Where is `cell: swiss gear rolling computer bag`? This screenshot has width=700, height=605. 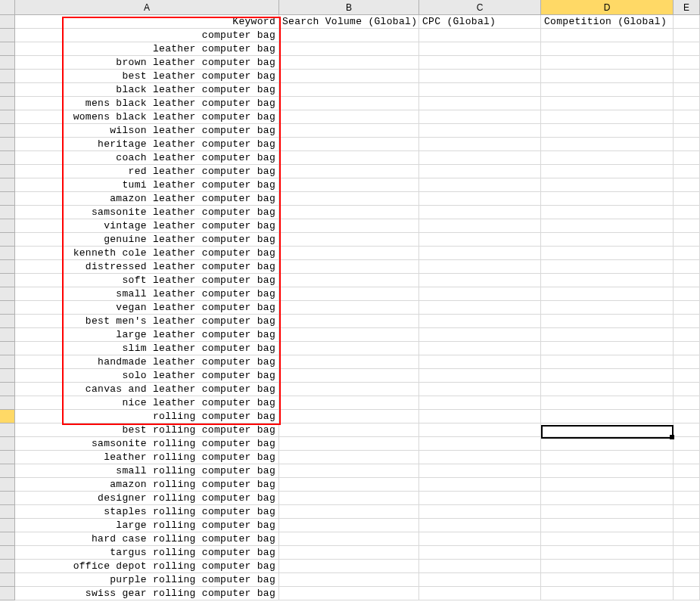 cell: swiss gear rolling computer bag is located at coordinates (147, 594).